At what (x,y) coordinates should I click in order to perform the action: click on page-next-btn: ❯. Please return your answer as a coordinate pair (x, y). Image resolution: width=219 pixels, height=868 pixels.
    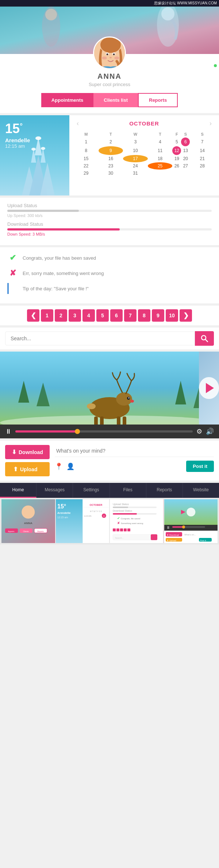
    Looking at the image, I should click on (186, 315).